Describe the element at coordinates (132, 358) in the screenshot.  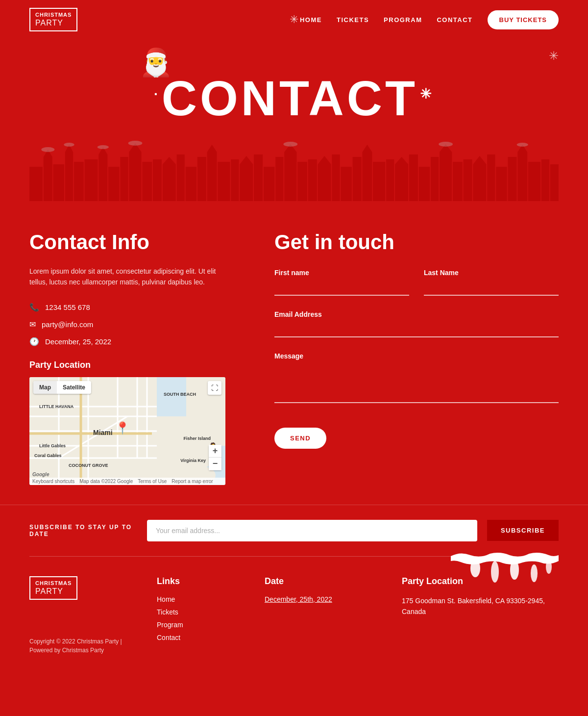
I see `contact-info-column: Contact Info Lorem ipsum dolor sit amet,…` at that location.